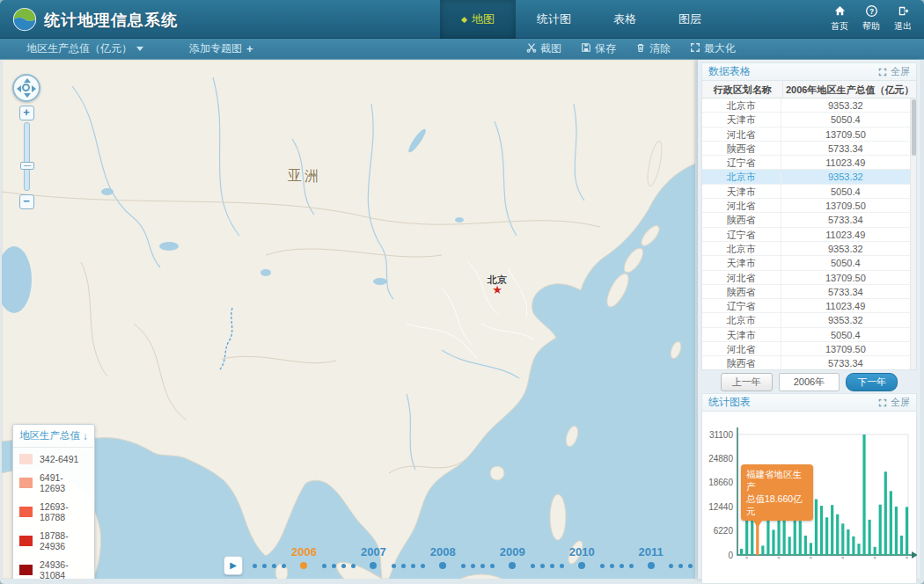  Describe the element at coordinates (903, 18) in the screenshot. I see `exit-button: 退出` at that location.